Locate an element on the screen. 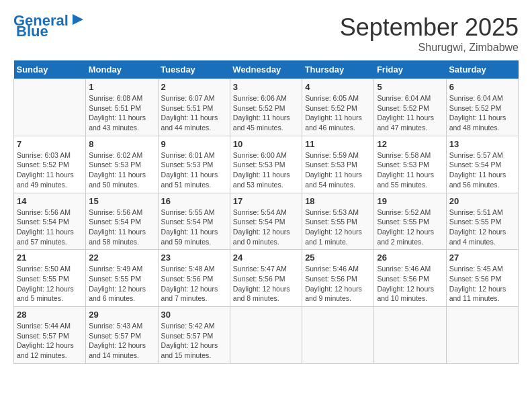  day-number: 28 is located at coordinates (50, 314).